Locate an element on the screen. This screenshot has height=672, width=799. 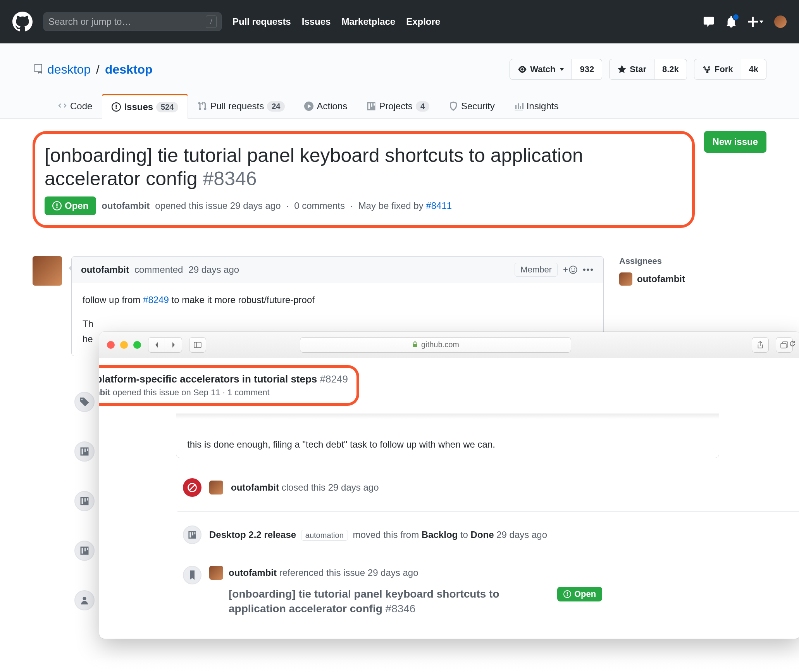
play-icon is located at coordinates (309, 106).